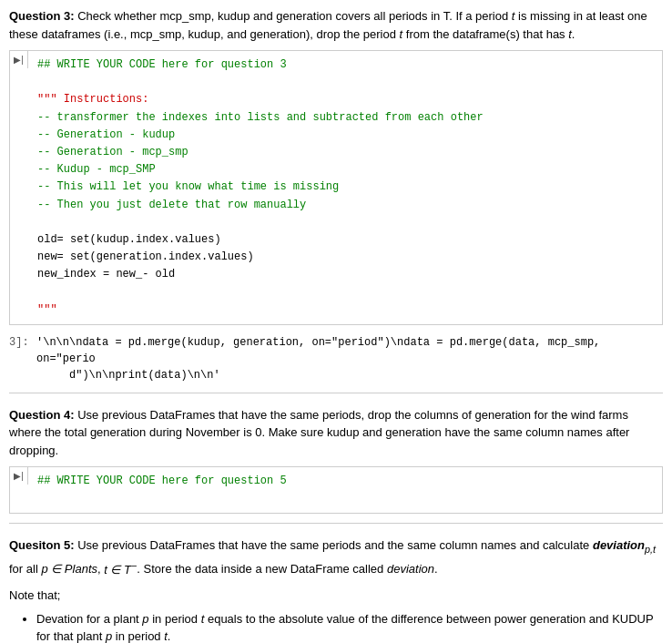 This screenshot has width=672, height=643. Describe the element at coordinates (42, 415) in the screenshot. I see `q4-label: Question 4:` at that location.